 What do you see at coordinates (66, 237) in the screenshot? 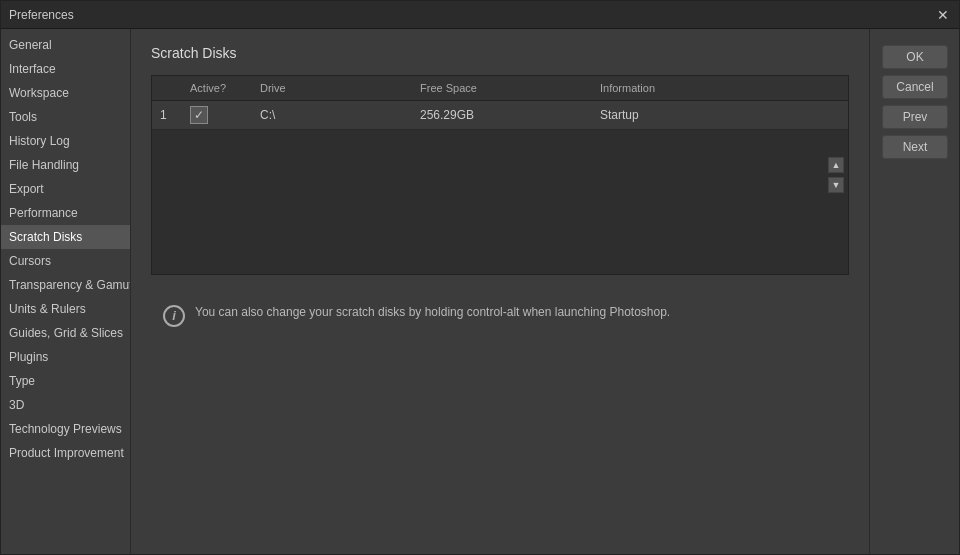
I see `sidebar-item-scratch-disks: Scratch Disks` at bounding box center [66, 237].